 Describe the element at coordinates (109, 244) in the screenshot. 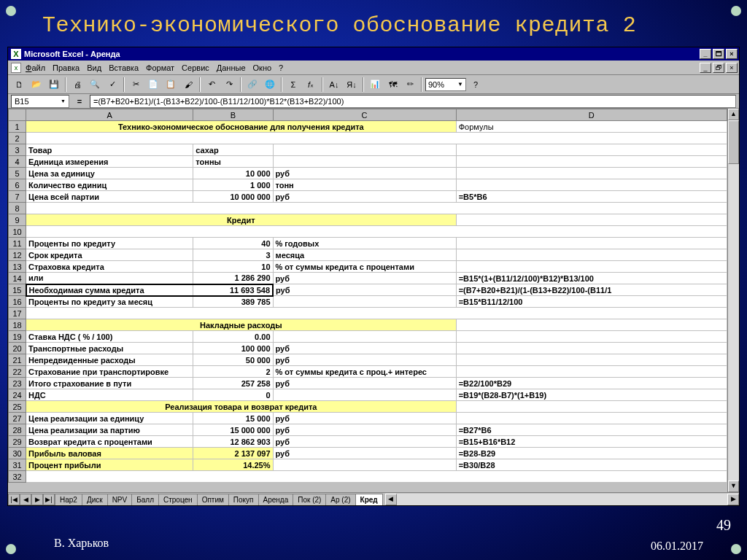

I see `cell: Проценты по кредиту` at that location.